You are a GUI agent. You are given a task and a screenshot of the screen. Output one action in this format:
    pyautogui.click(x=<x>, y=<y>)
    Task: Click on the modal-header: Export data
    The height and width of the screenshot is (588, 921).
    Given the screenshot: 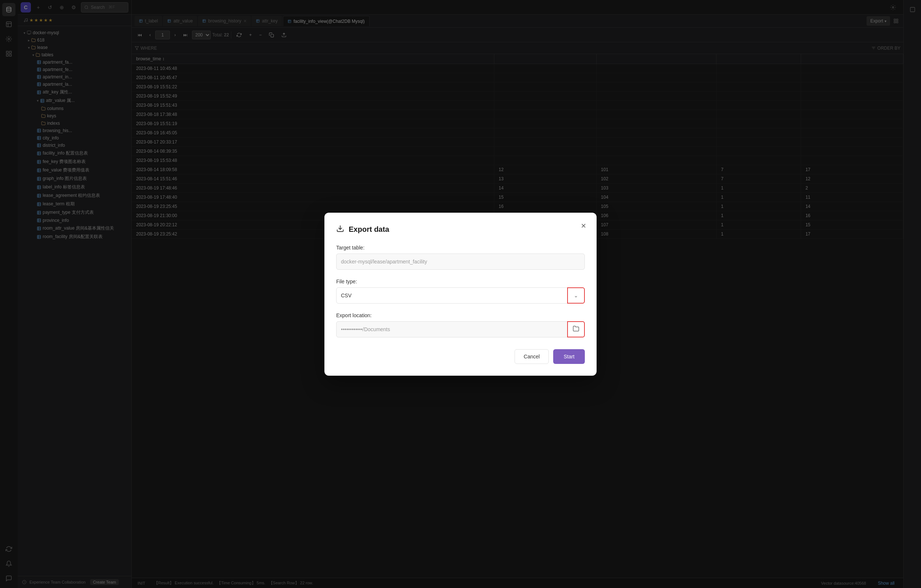 What is the action you would take?
    pyautogui.click(x=460, y=230)
    